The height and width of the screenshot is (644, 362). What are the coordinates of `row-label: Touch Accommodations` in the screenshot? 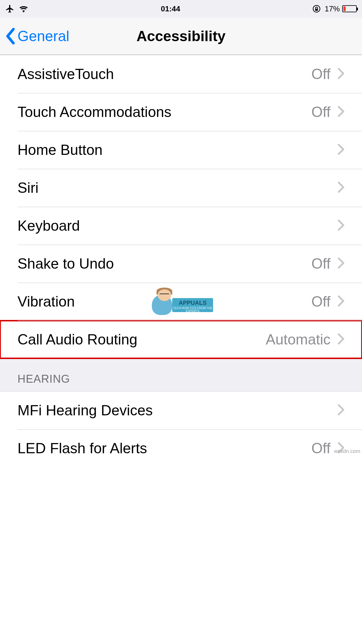 It's located at (164, 112).